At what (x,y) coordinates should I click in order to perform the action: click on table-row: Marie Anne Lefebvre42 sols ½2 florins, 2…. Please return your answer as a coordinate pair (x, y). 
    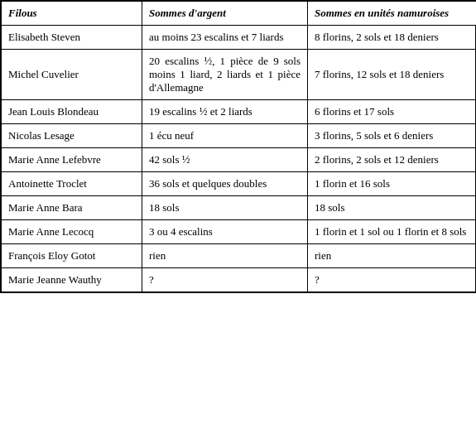
    Looking at the image, I should click on (239, 161).